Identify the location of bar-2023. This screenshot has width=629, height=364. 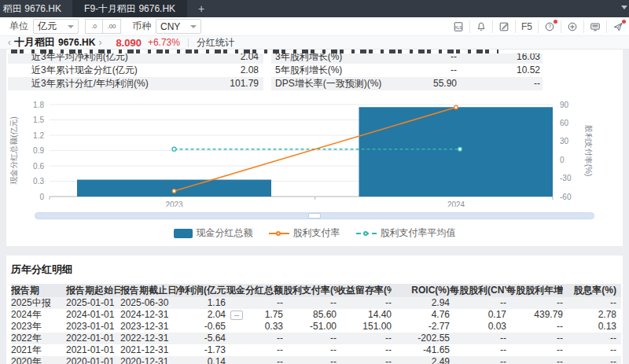
(175, 189).